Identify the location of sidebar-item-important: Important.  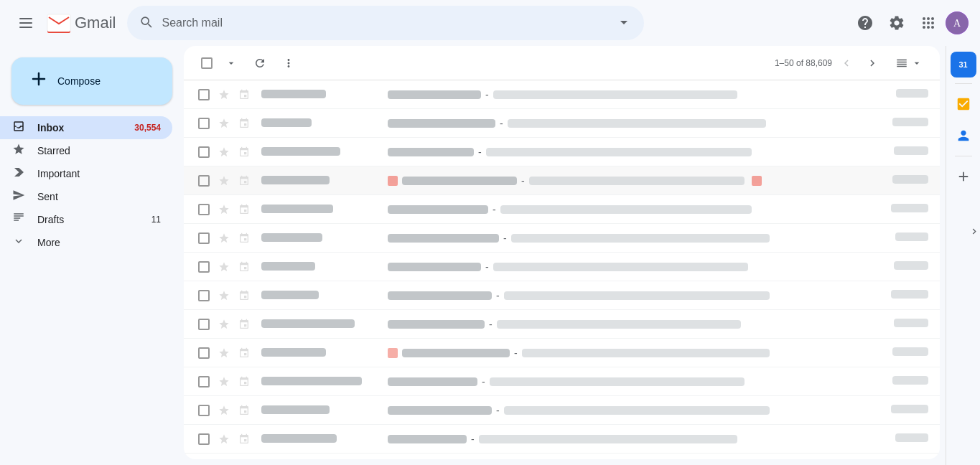
(86, 174).